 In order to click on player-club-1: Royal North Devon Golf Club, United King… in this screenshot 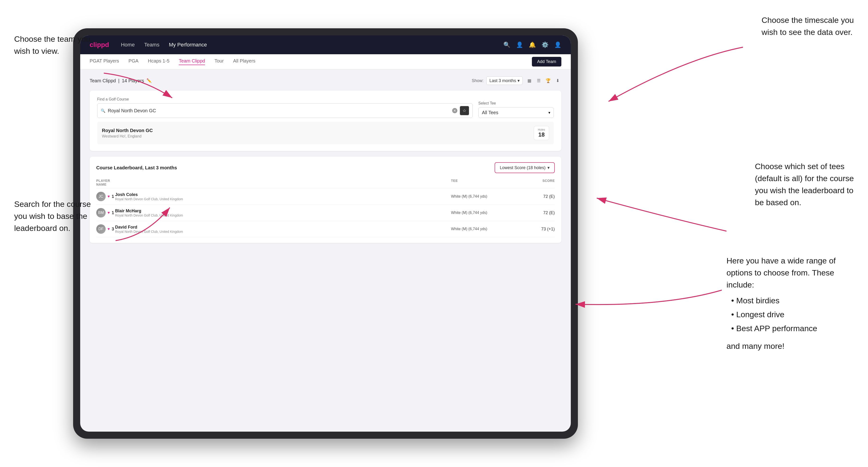, I will do `click(283, 199)`.